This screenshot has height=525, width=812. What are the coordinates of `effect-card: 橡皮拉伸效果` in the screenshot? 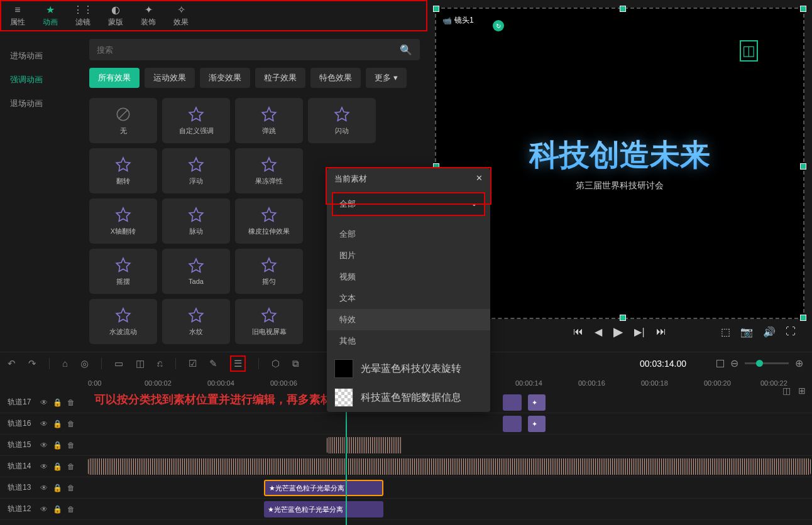 It's located at (269, 221).